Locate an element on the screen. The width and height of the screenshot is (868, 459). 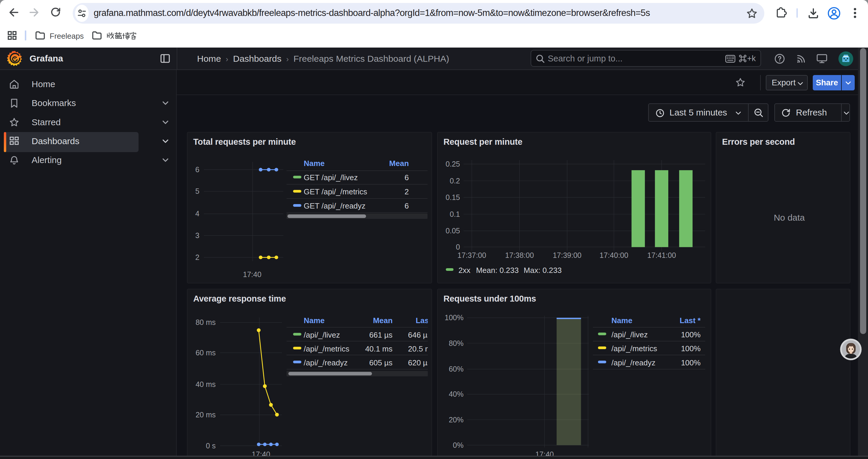
svg-text: 80% is located at coordinates (456, 343).